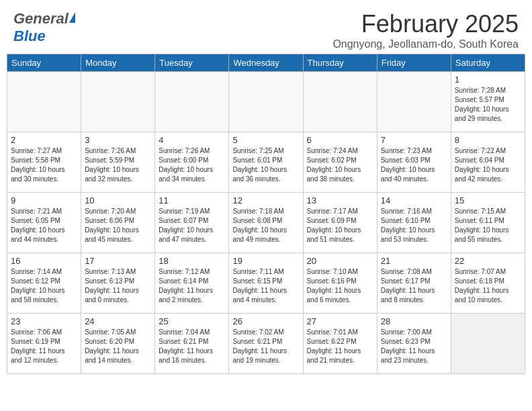  Describe the element at coordinates (266, 165) in the screenshot. I see `day-info: Sunrise: 7:25 AM Sunset: 6:01 PM Dayligh…` at that location.